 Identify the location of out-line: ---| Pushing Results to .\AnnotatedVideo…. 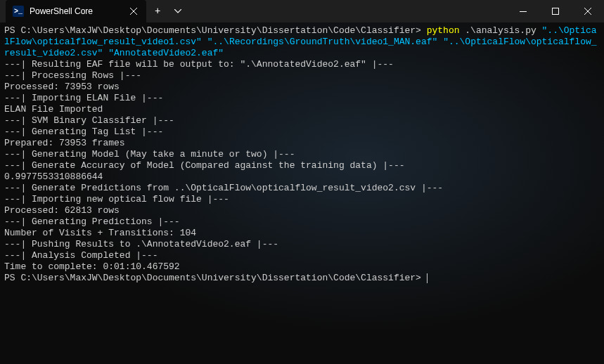
(141, 245).